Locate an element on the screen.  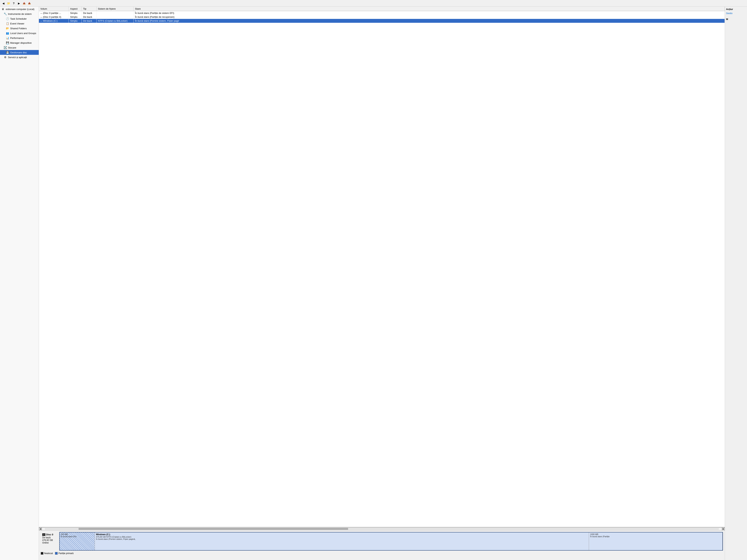
sidebar-icon-event-viewer: 📋 is located at coordinates (7, 24).